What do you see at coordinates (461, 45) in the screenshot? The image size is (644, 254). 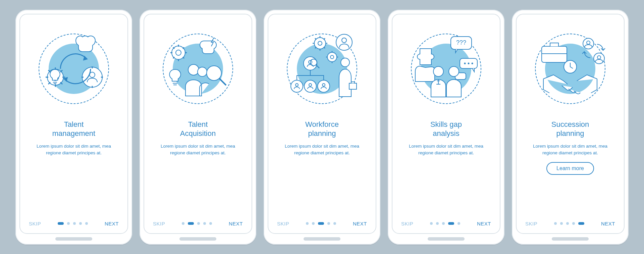 I see `question-bubble-icon: ???` at bounding box center [461, 45].